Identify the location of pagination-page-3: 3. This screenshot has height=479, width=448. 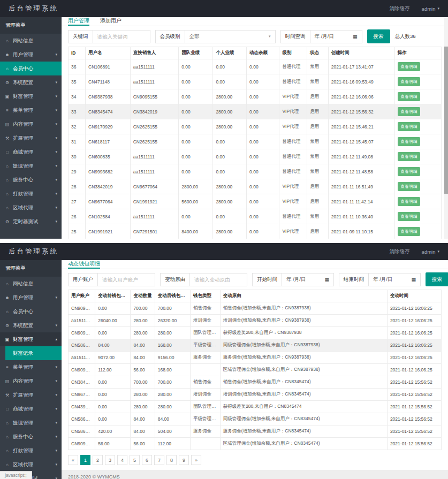
(110, 460).